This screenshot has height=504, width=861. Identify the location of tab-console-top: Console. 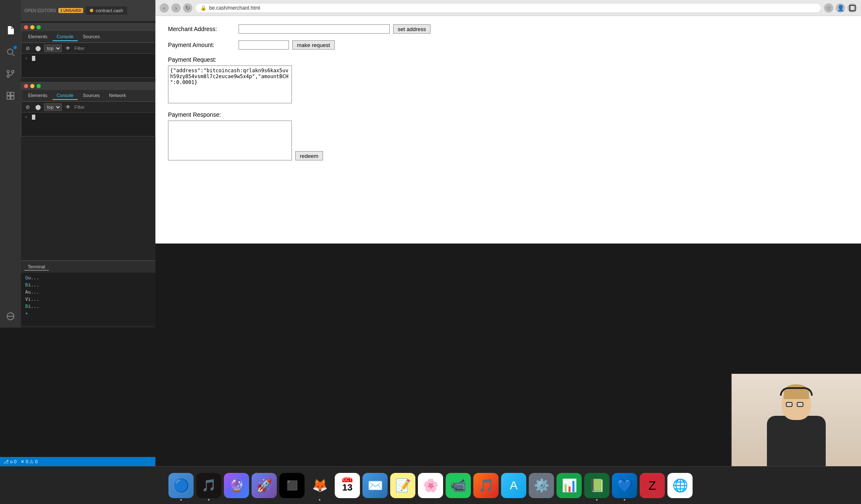
(65, 37).